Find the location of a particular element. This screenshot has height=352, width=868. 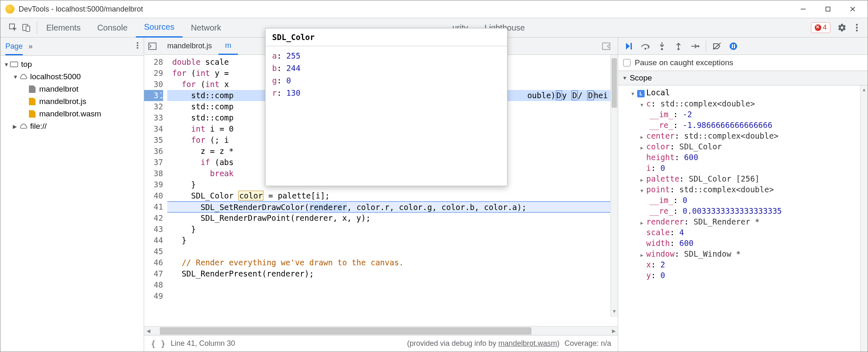

device-toggle-icon is located at coordinates (26, 28).